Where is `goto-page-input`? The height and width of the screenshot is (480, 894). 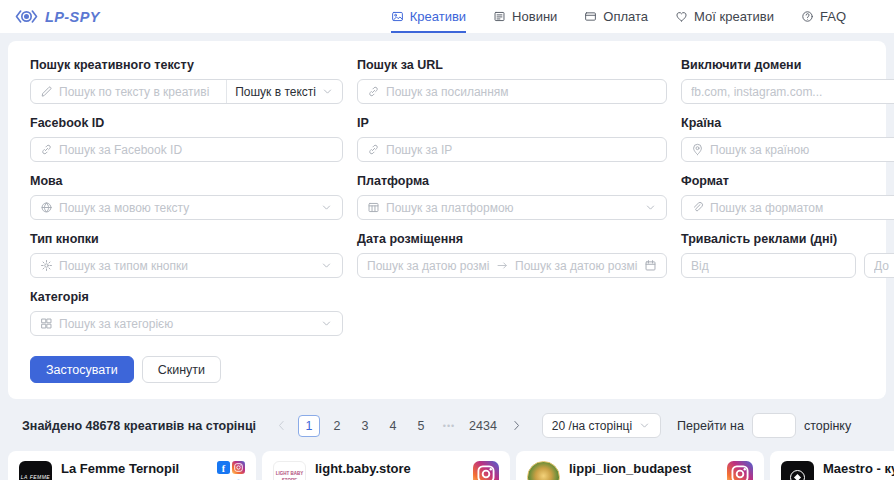 goto-page-input is located at coordinates (774, 426).